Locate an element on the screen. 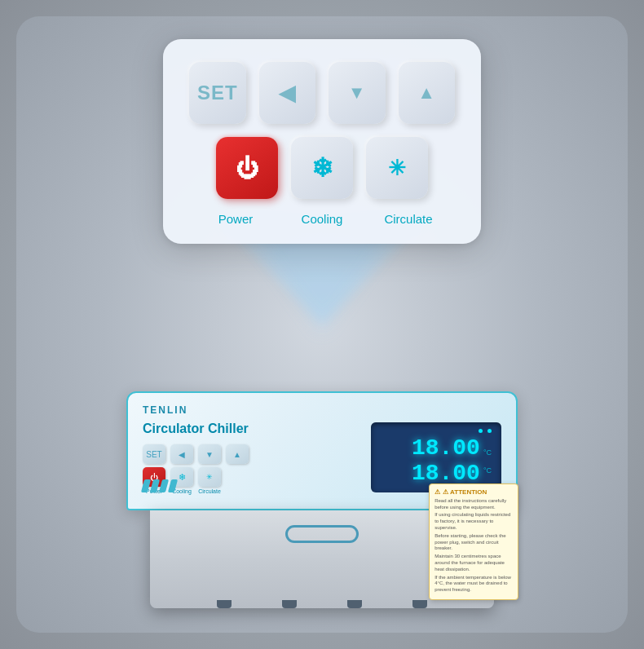 The height and width of the screenshot is (649, 644). attention-title: ⚠ ⚠ ATTENTION is located at coordinates (474, 492).